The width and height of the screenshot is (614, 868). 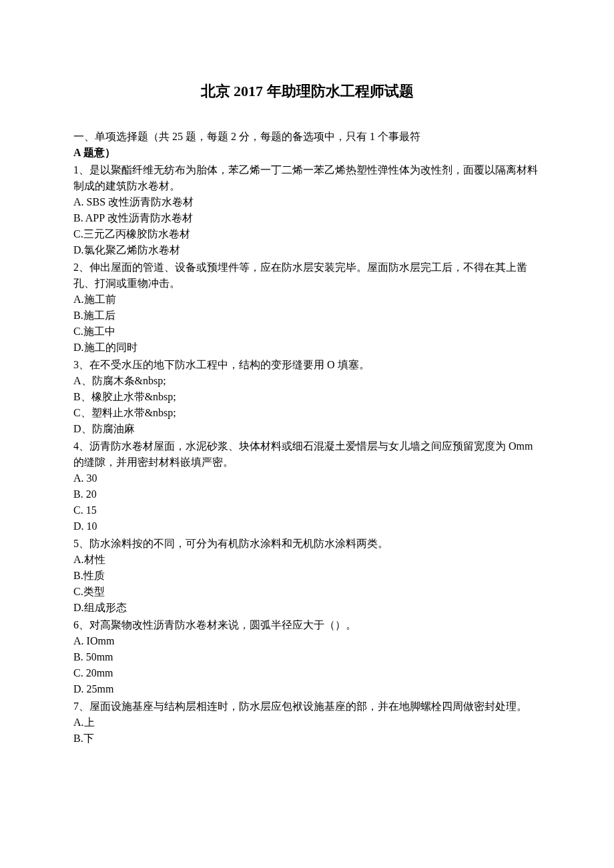 What do you see at coordinates (307, 91) in the screenshot?
I see `document-title: 北京 2017 年助理防水工程师试题` at bounding box center [307, 91].